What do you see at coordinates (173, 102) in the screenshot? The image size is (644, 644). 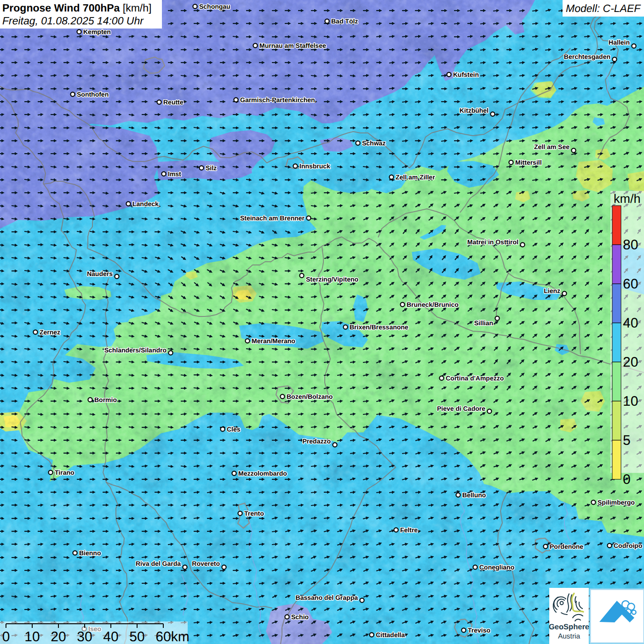 I see `svg-text: Reutte` at bounding box center [173, 102].